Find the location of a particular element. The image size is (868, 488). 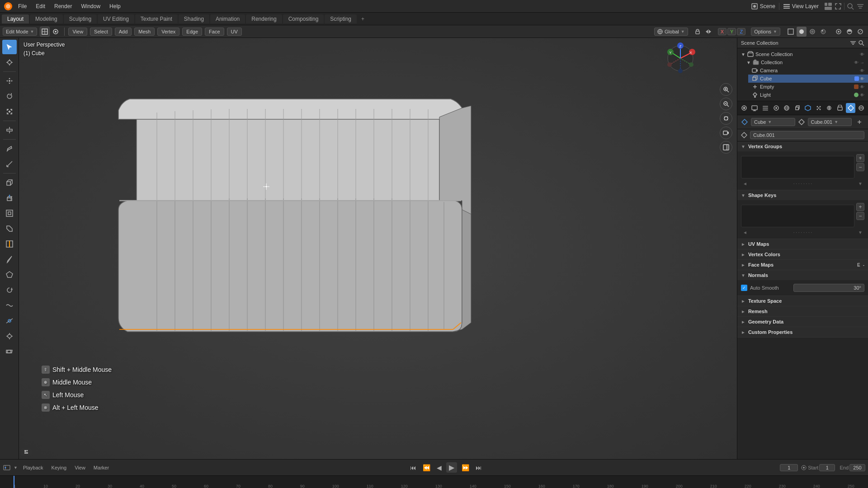

world-props-tab is located at coordinates (787, 108).